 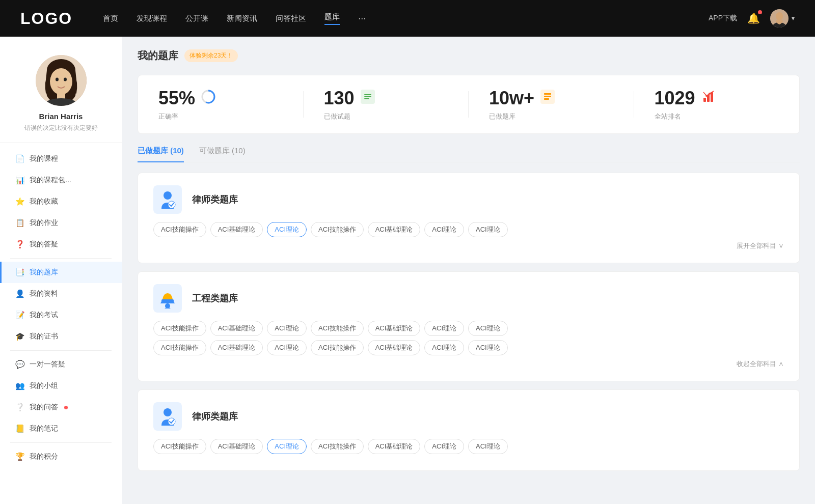 What do you see at coordinates (291, 18) in the screenshot?
I see `nav-qa: 问答社区` at bounding box center [291, 18].